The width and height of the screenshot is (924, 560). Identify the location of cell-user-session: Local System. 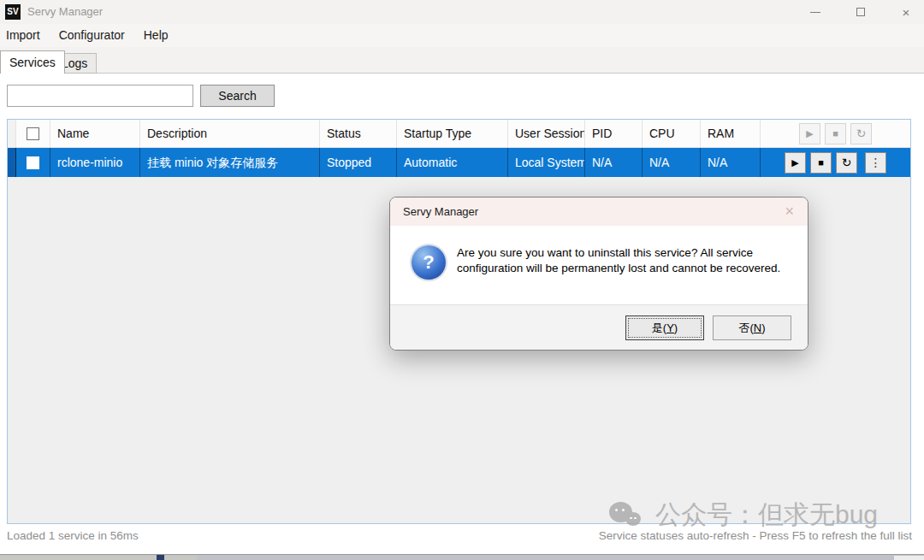
(547, 162).